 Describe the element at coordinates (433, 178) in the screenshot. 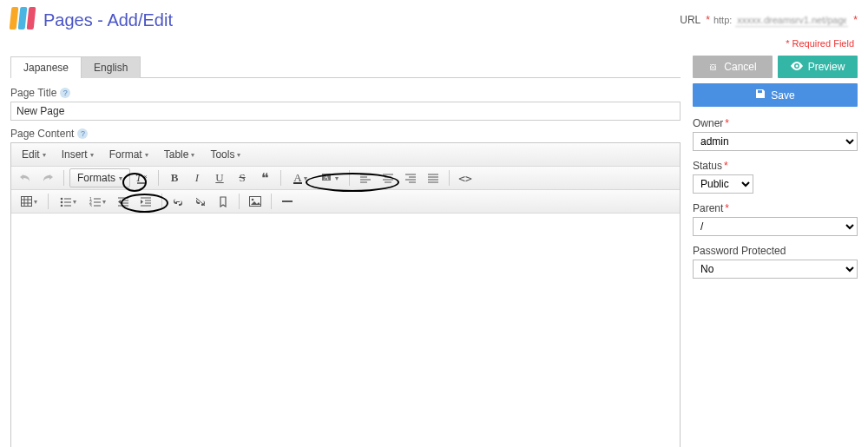

I see `align-justify-button` at that location.